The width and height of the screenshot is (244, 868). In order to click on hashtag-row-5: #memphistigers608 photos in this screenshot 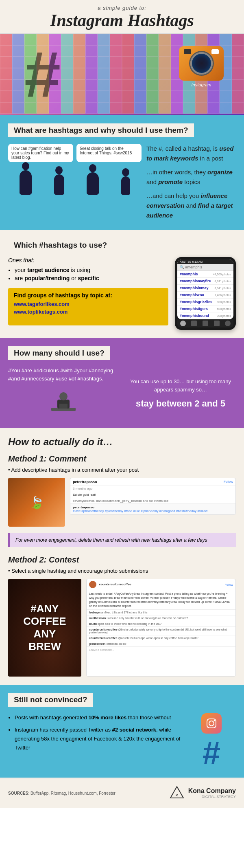, I will do `click(205, 309)`.